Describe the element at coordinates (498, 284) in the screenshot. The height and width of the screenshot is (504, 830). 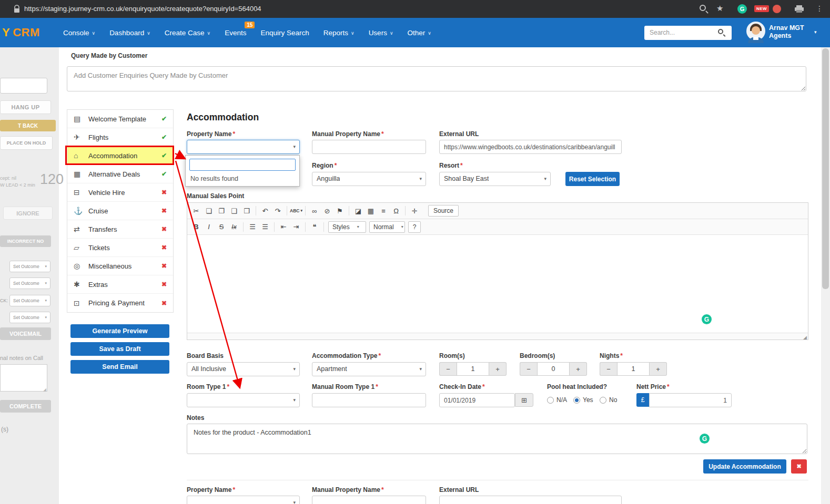
I see `editor-body` at that location.